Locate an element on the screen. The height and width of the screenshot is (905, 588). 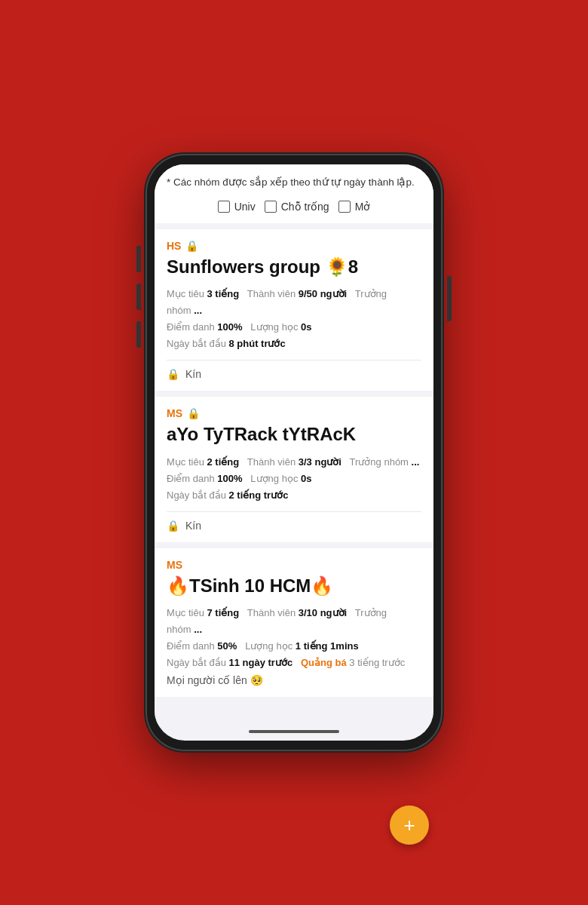
quang-ba-val-3: 3 tiếng trước is located at coordinates (377, 662).